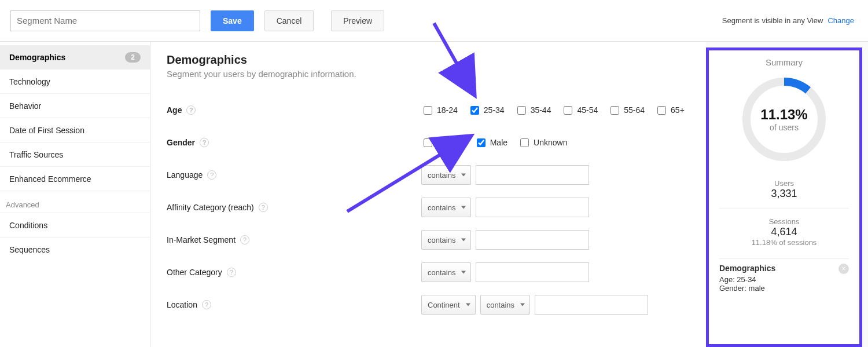 Image resolution: width=868 pixels, height=347 pixels. I want to click on in-market-operator-select: contains, so click(446, 240).